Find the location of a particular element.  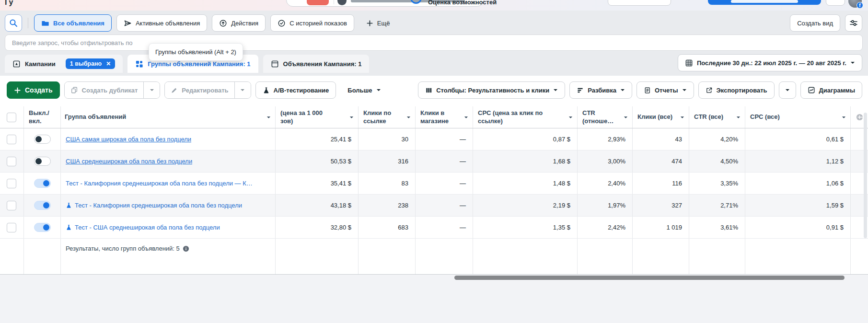

top-bar: Гу Оценка возможностей f is located at coordinates (434, 5).